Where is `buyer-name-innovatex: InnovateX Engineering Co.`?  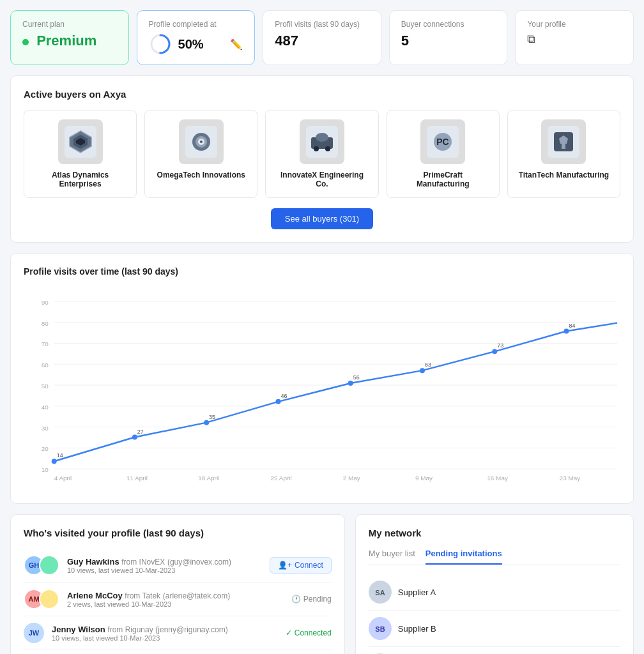 buyer-name-innovatex: InnovateX Engineering Co. is located at coordinates (322, 179).